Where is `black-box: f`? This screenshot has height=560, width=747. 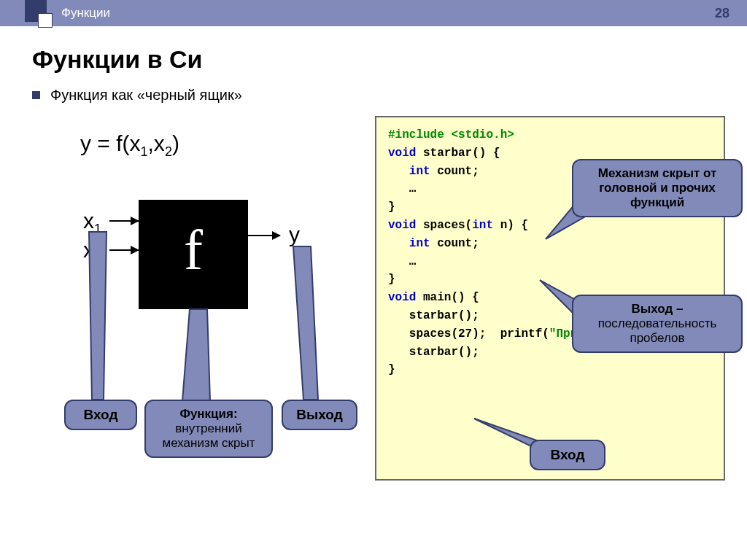
black-box: f is located at coordinates (193, 254).